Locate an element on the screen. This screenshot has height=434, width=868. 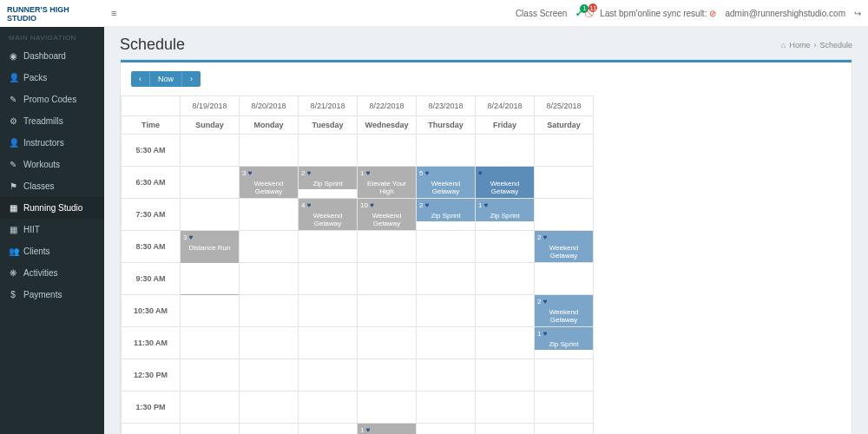
class-screen-link: Class Screen is located at coordinates (542, 14).